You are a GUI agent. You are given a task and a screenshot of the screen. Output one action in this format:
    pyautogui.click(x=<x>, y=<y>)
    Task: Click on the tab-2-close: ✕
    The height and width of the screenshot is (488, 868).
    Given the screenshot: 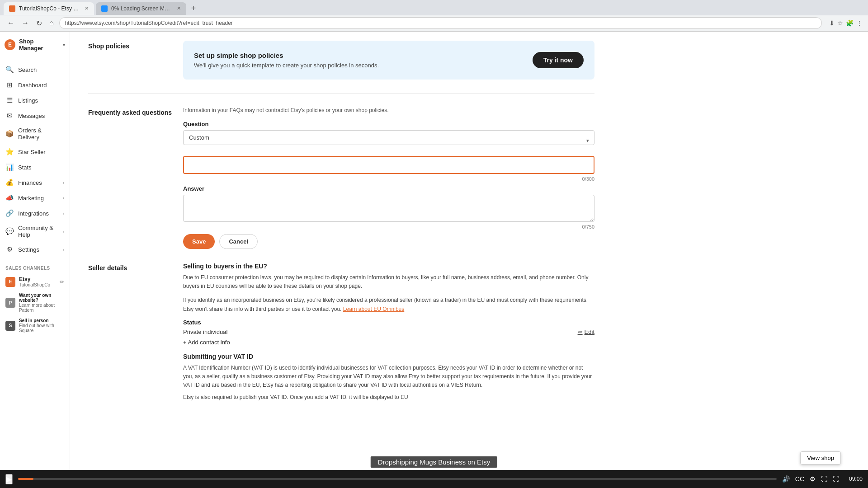 What is the action you would take?
    pyautogui.click(x=179, y=8)
    